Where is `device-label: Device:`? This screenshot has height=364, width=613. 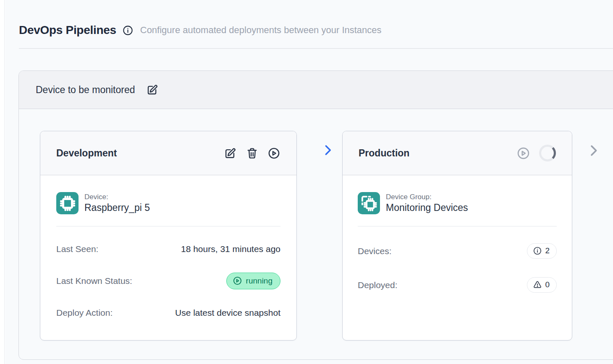 device-label: Device: is located at coordinates (117, 197).